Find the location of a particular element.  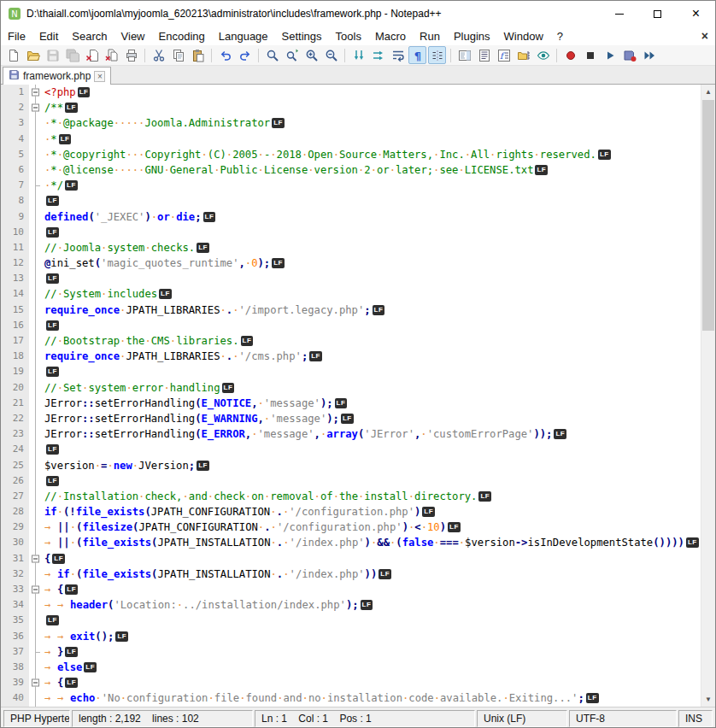

code-line: 36→→exit();LF is located at coordinates (350, 637).